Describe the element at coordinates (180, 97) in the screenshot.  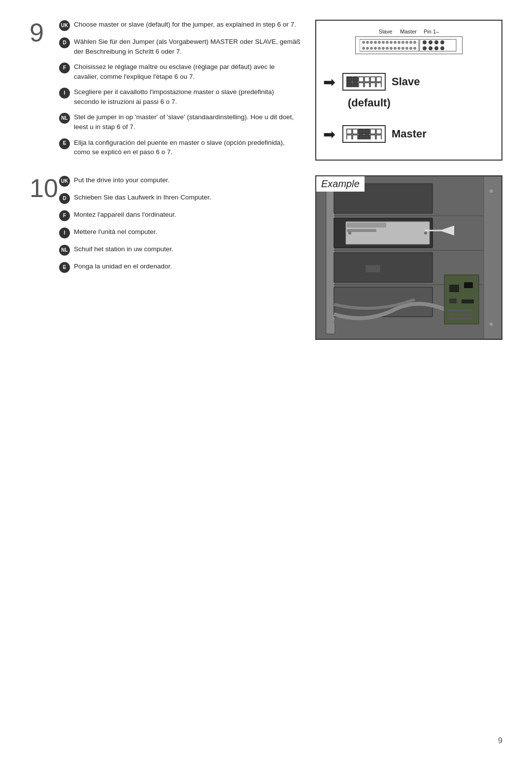
I see `lang-block-i-9: I Scegliere per il cavallotto l'impostaz…` at that location.